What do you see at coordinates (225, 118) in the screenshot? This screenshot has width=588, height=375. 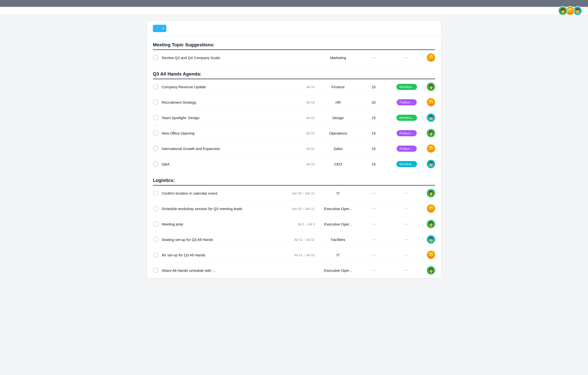 I see `task-name: Team Spotlight: Design` at bounding box center [225, 118].